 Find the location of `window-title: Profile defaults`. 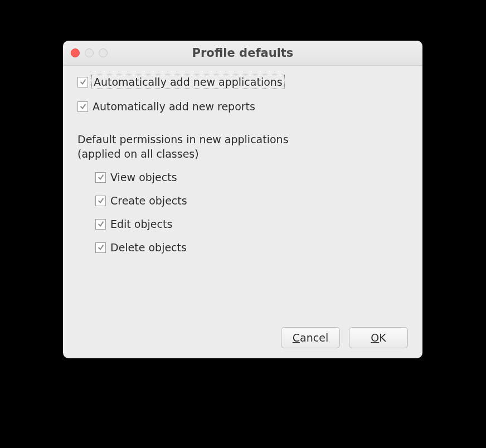

window-title: Profile defaults is located at coordinates (243, 53).